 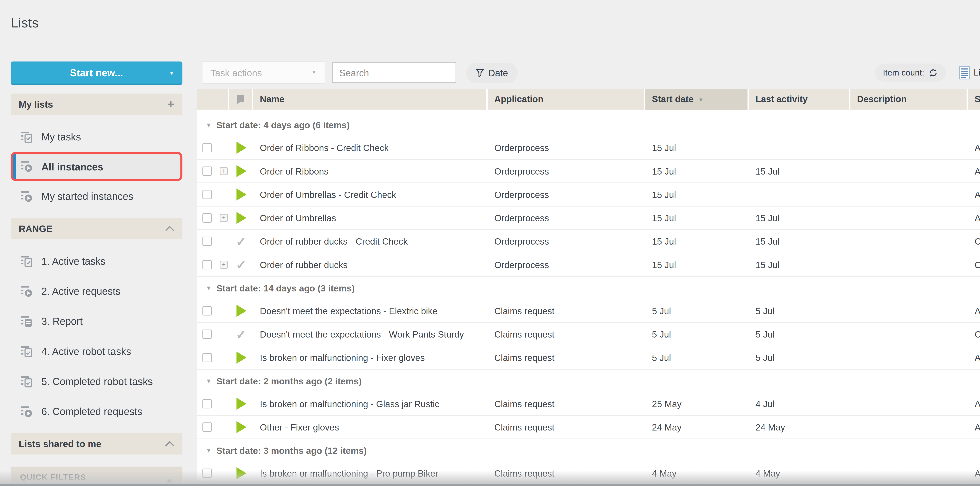 I want to click on group-header-row: ▼Start date: 4 days ago (6 items), so click(x=589, y=125).